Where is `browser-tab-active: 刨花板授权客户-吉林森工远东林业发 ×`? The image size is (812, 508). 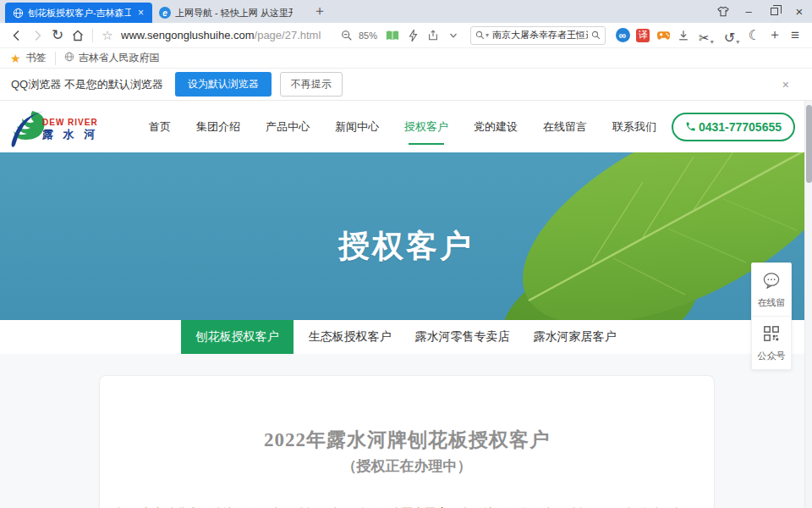 browser-tab-active: 刨花板授权客户-吉林森工远东林业发 × is located at coordinates (79, 13).